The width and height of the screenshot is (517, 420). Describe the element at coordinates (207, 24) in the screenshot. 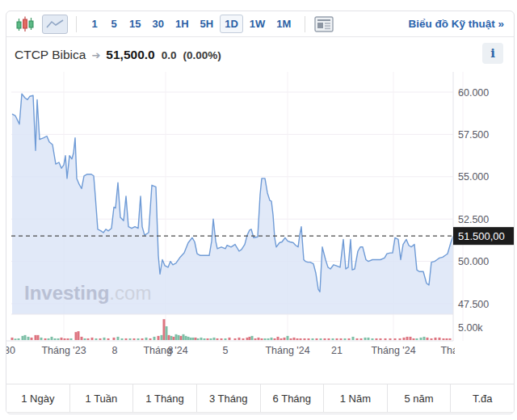

I see `interval-button-5H: 5H` at that location.